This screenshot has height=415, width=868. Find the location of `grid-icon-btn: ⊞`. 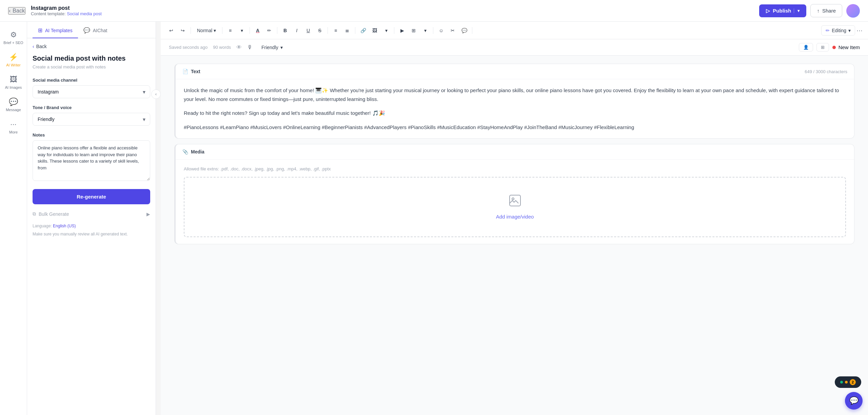

grid-icon-btn: ⊞ is located at coordinates (823, 47).